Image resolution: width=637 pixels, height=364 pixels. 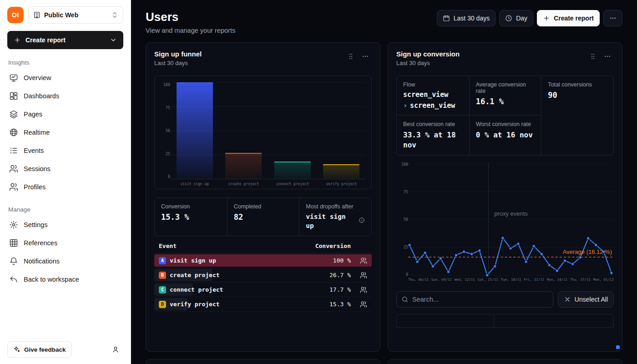 What do you see at coordinates (45, 349) in the screenshot?
I see `feedback-label: Give feedback` at bounding box center [45, 349].